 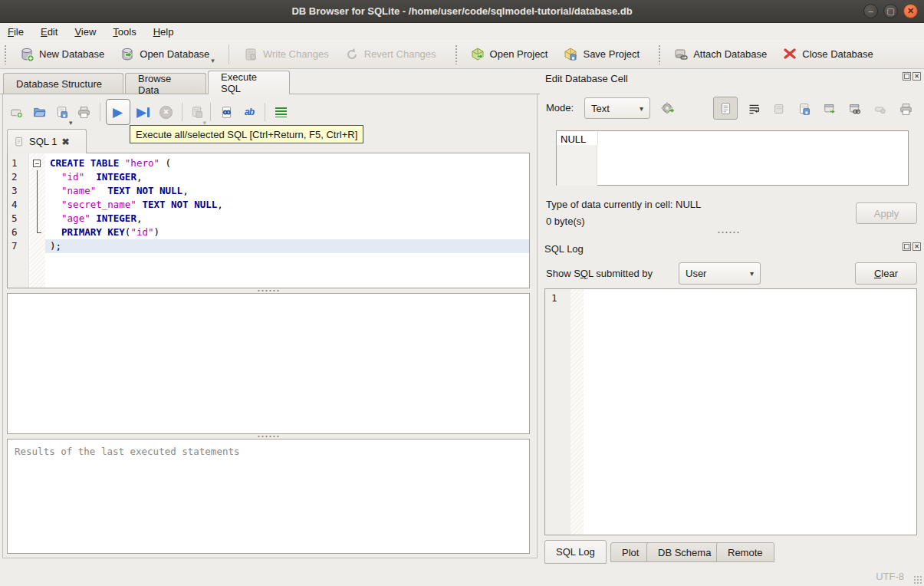 I want to click on log-line-number: 1, so click(x=554, y=298).